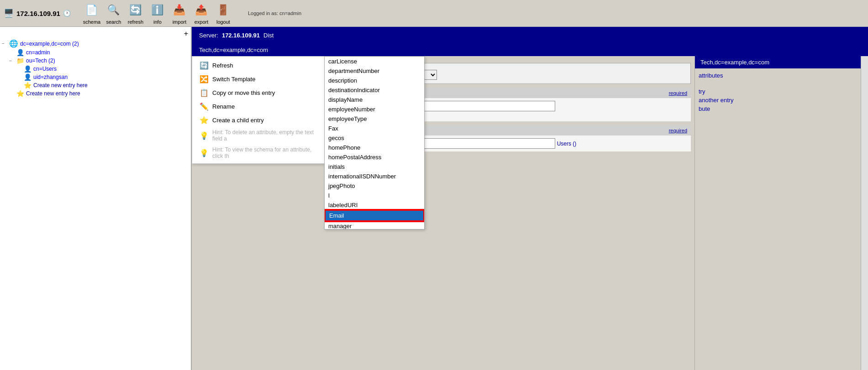  Describe the element at coordinates (224, 107) in the screenshot. I see `context-rename-label: Rename` at that location.